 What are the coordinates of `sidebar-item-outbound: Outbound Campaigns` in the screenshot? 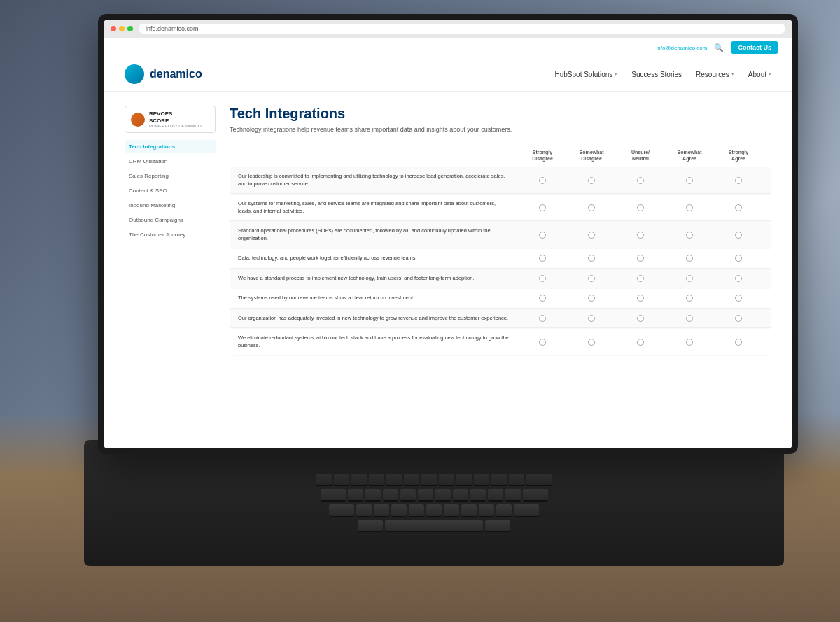 It's located at (170, 220).